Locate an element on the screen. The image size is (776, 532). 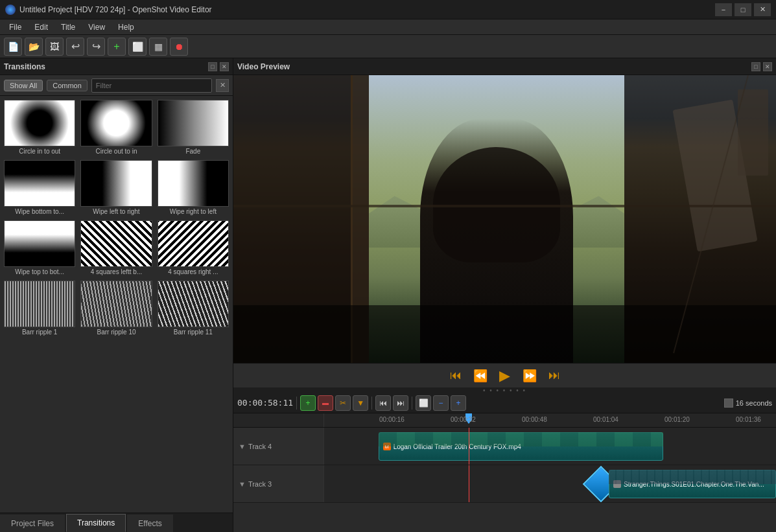
ruler-time-1: 00:00:32 is located at coordinates (463, 420).